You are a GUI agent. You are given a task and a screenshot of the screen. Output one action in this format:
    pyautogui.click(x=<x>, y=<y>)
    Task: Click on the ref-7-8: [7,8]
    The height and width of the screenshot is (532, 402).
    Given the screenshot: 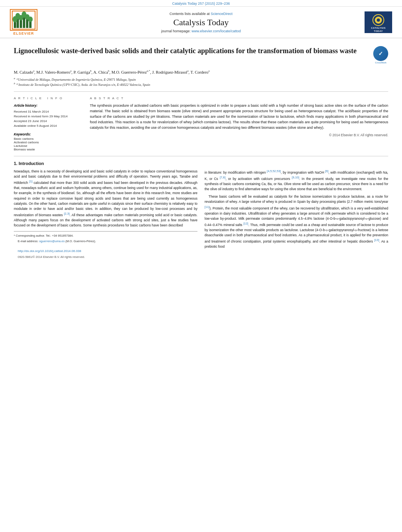 What is the action you would take?
    pyautogui.click(x=223, y=177)
    